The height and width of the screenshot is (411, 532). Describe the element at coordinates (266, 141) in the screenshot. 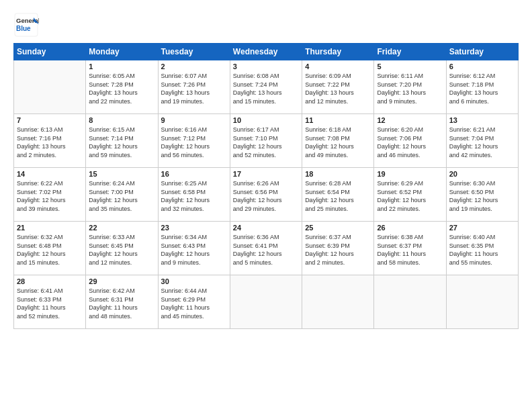

I see `day-cell: 10Sunrise: 6:17 AM Sunset: 7:10 PM Dayli…` at that location.